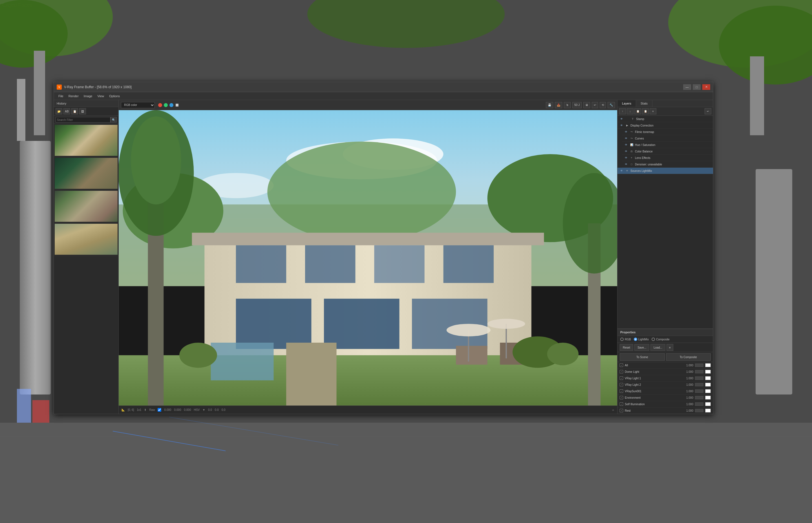  I want to click on light-slider-vl2, so click(699, 385).